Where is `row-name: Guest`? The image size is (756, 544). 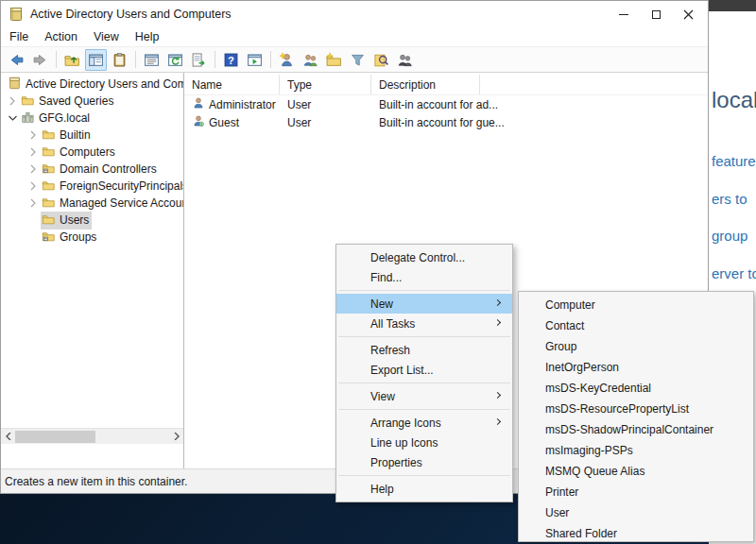 row-name: Guest is located at coordinates (224, 123).